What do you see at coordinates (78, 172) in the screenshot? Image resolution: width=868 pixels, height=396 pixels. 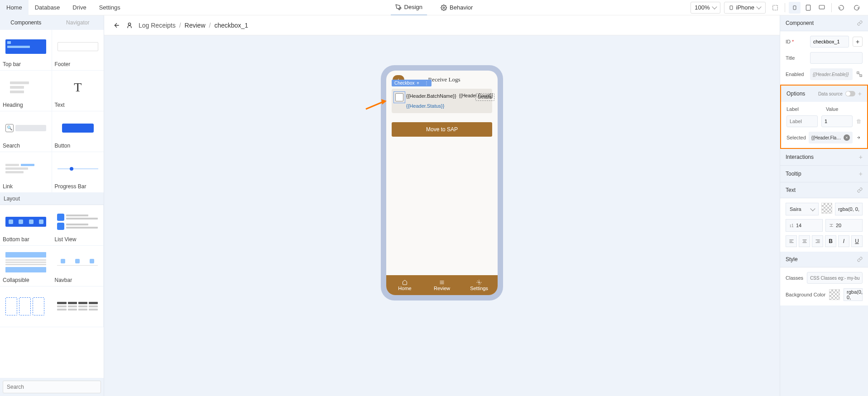 I see `component-progressbar: Progress Bar` at bounding box center [78, 172].